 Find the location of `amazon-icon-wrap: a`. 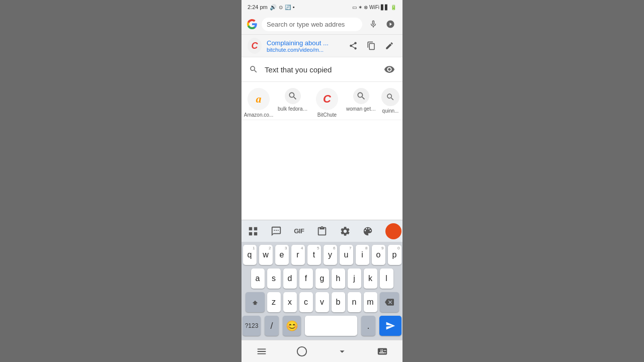

amazon-icon-wrap: a is located at coordinates (259, 99).